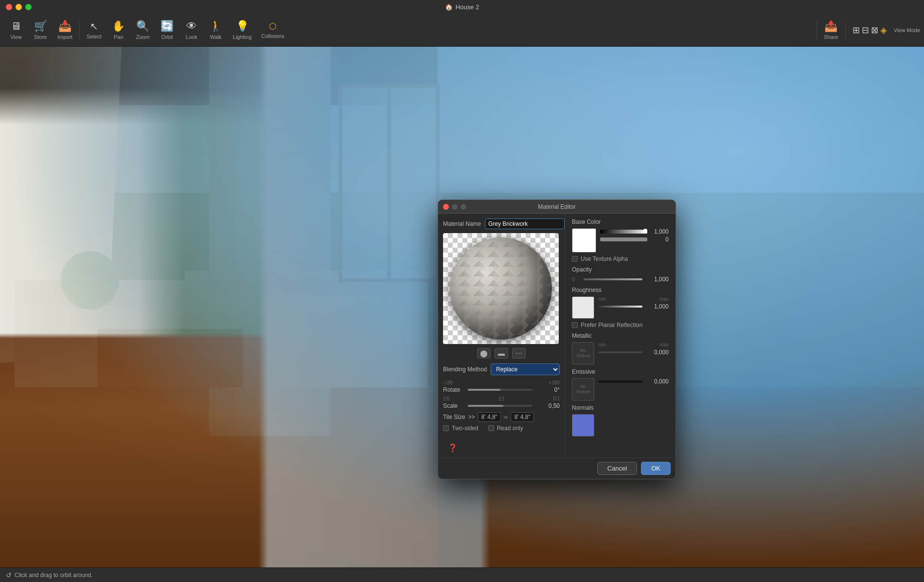 The image size is (924, 582). Describe the element at coordinates (501, 399) in the screenshot. I see `me-scale-range-labels: 1/5 1/1 5/1` at that location.